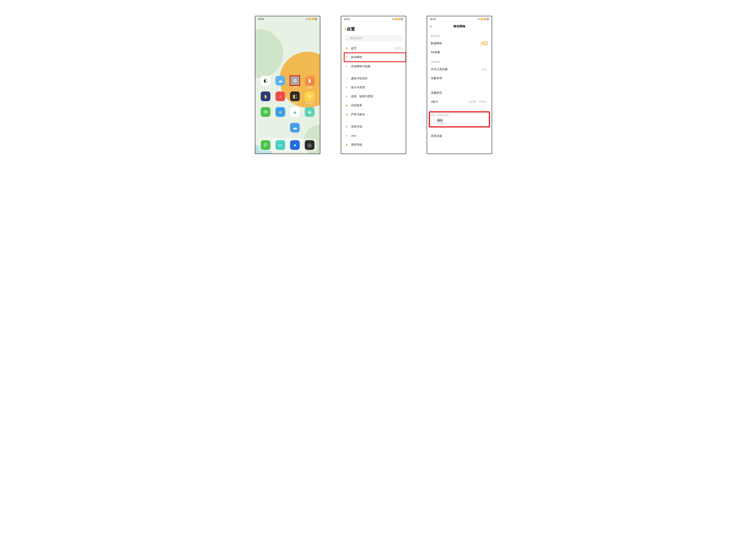 Image resolution: width=747 pixels, height=560 pixels. I want to click on row-value: 免流量，享特权, so click(478, 102).